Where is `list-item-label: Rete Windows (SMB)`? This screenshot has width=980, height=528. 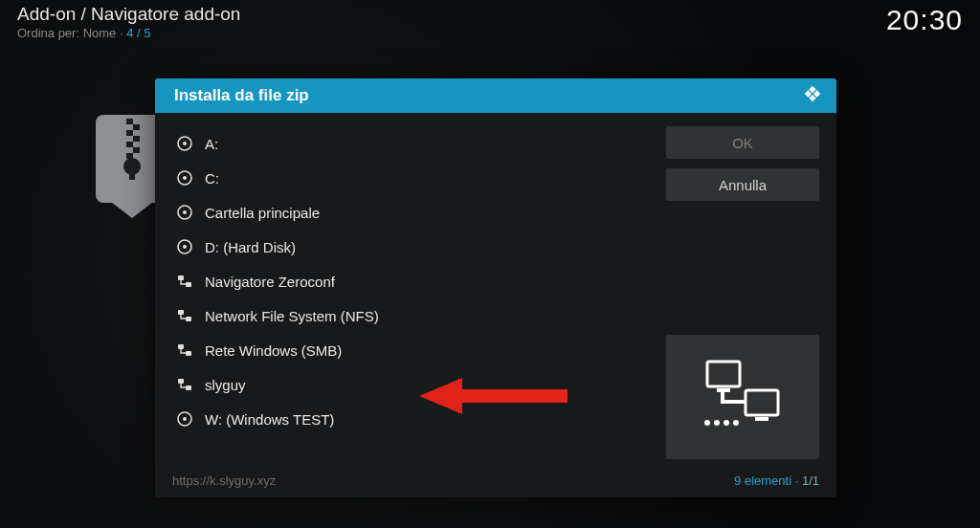
list-item-label: Rete Windows (SMB) is located at coordinates (274, 350).